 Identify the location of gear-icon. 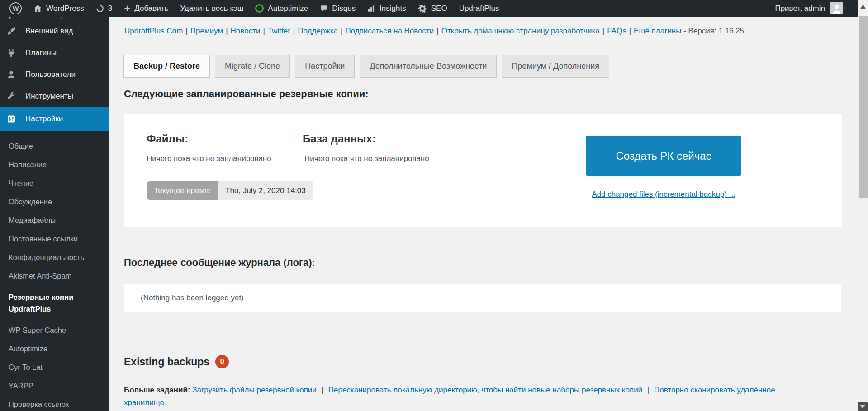
(422, 9).